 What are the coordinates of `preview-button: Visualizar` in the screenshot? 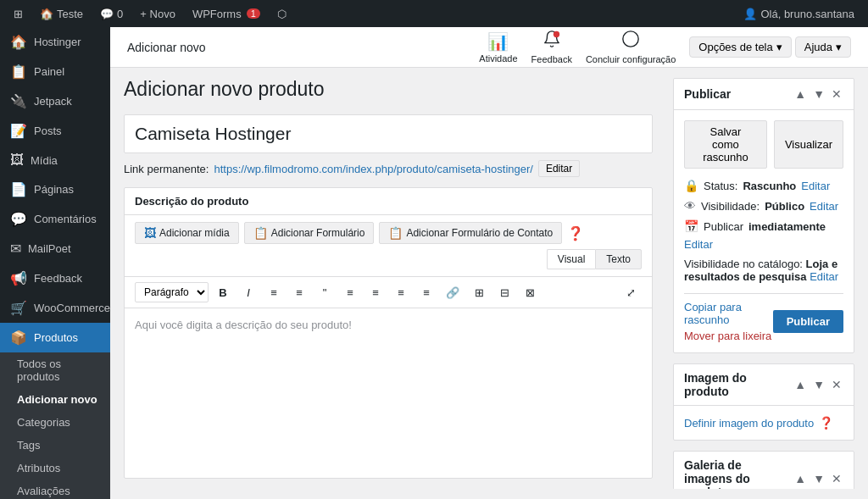 It's located at (809, 144).